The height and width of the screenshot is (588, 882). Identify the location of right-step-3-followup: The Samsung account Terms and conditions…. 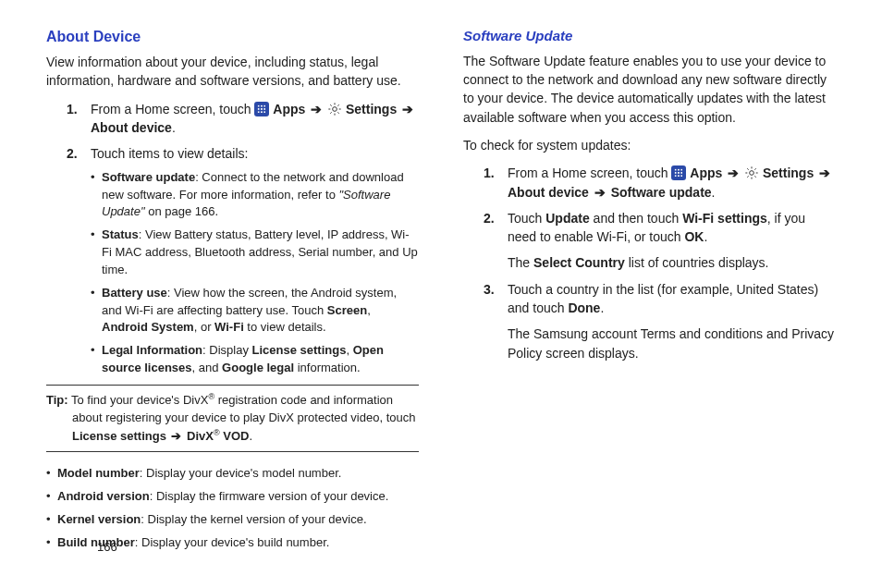
(649, 344).